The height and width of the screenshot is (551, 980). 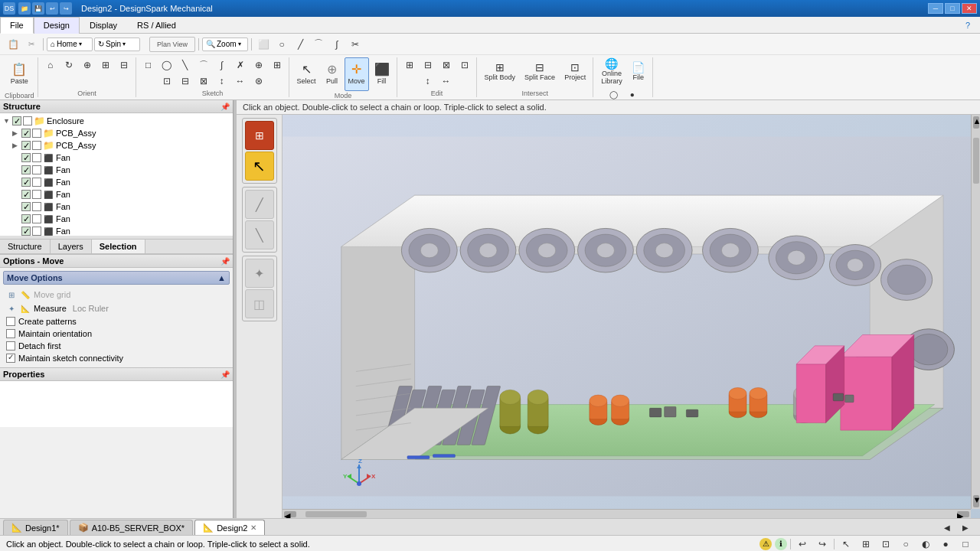 What do you see at coordinates (277, 65) in the screenshot?
I see `sketch-s8: ⊞` at bounding box center [277, 65].